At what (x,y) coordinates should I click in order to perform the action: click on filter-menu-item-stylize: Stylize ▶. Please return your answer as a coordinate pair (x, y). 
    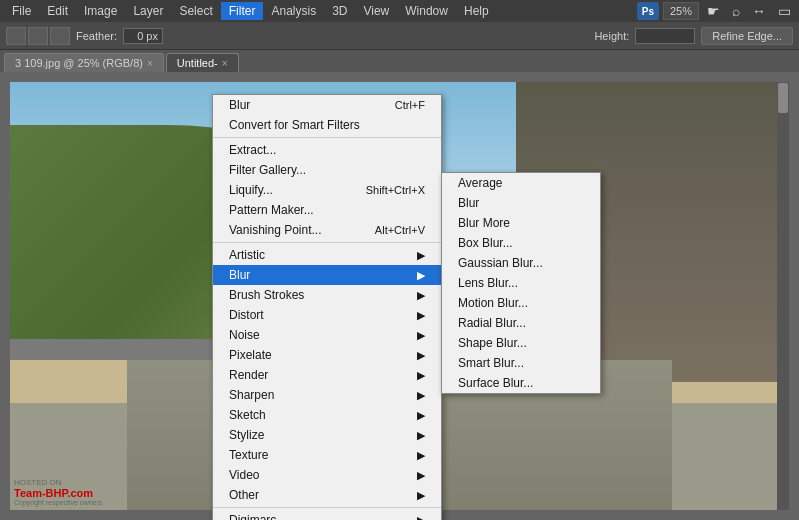
    Looking at the image, I should click on (327, 435).